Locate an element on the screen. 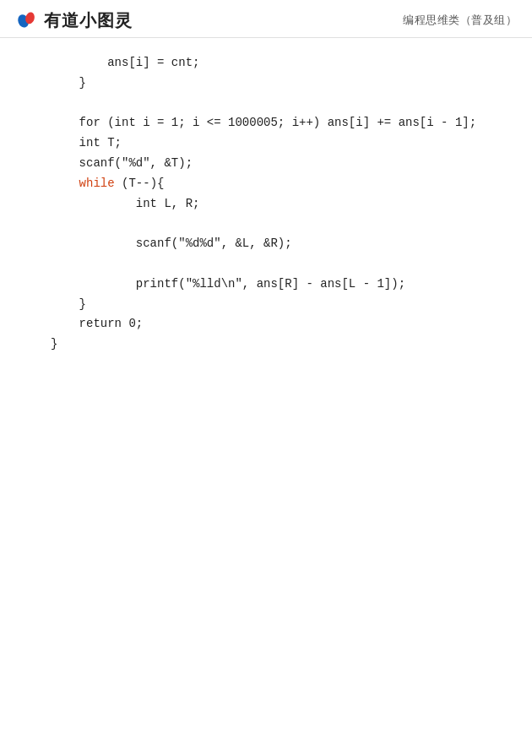 The width and height of the screenshot is (532, 756). header-subtitle: 编程思维类（普及组） is located at coordinates (459, 20).